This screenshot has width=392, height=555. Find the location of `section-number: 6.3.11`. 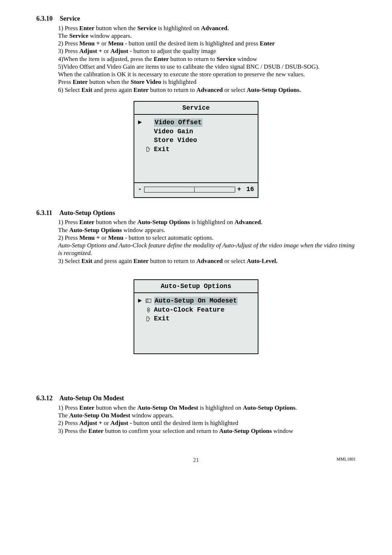

section-number: 6.3.11 is located at coordinates (47, 213).